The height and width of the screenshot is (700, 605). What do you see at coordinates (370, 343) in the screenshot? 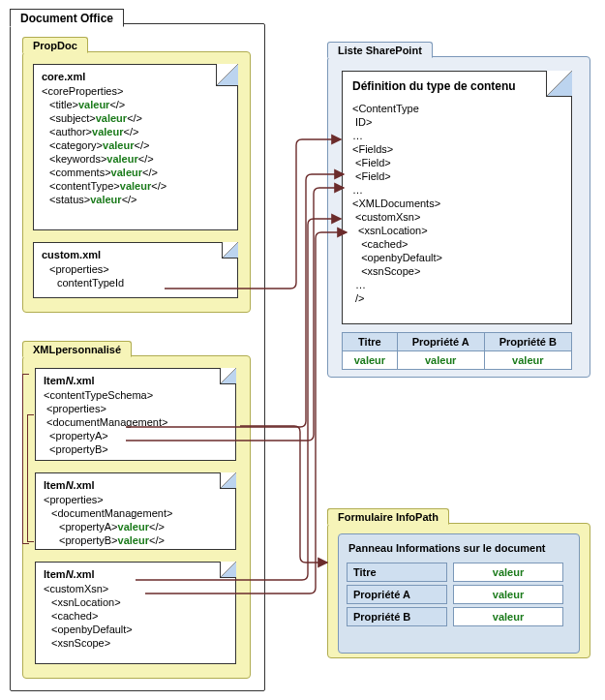
I see `th-titre: Titre` at bounding box center [370, 343].